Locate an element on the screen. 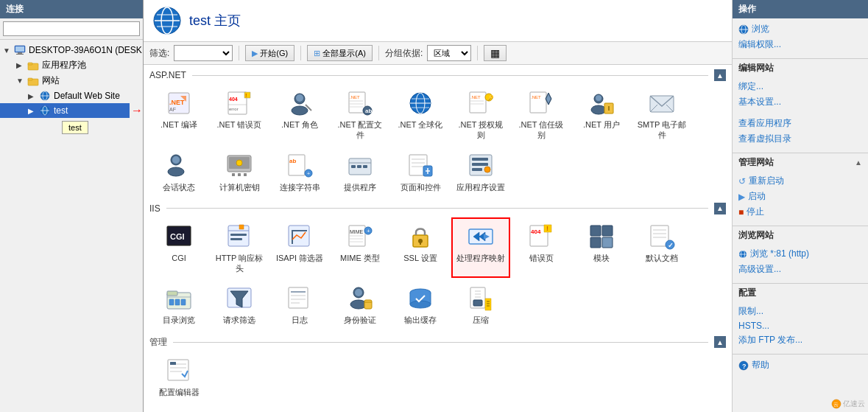 The height and width of the screenshot is (412, 868). main-title: test 主页 is located at coordinates (215, 21).